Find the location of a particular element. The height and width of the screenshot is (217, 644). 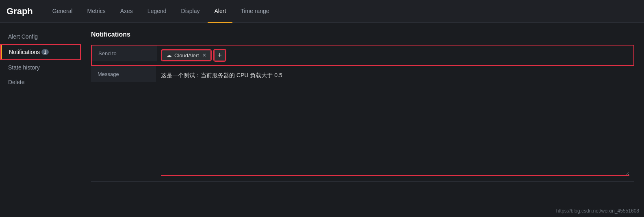

sidebar-item-delete: Delete is located at coordinates (41, 82).